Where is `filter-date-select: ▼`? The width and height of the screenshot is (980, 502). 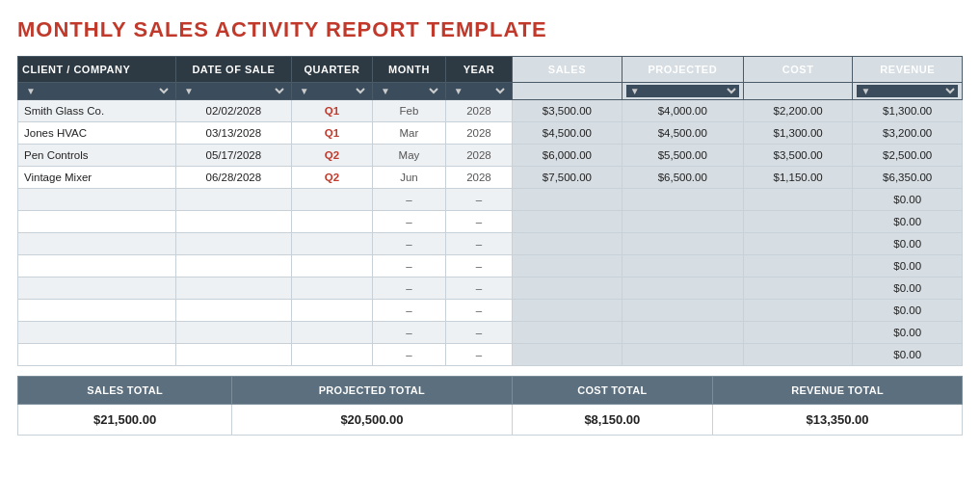
filter-date-select: ▼ is located at coordinates (233, 91).